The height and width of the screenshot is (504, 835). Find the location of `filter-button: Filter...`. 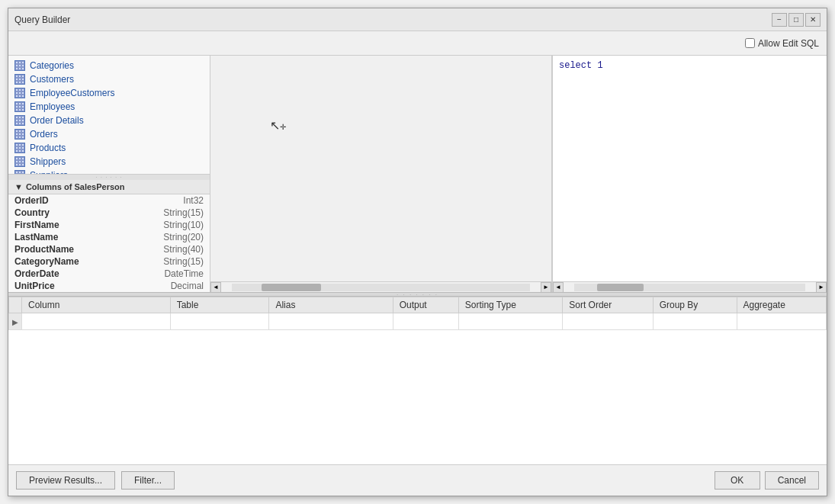

filter-button: Filter... is located at coordinates (148, 480).